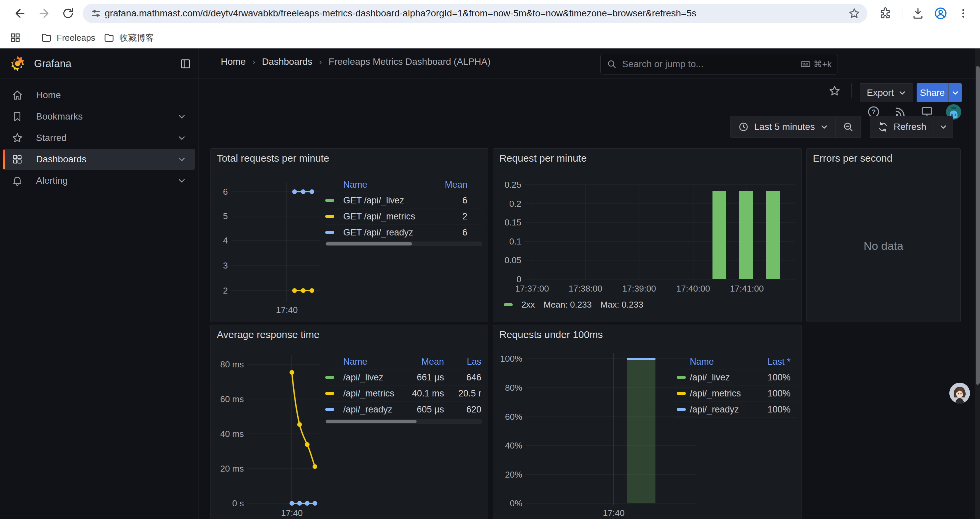 The image size is (980, 519). Describe the element at coordinates (886, 93) in the screenshot. I see `export-button: Export` at that location.